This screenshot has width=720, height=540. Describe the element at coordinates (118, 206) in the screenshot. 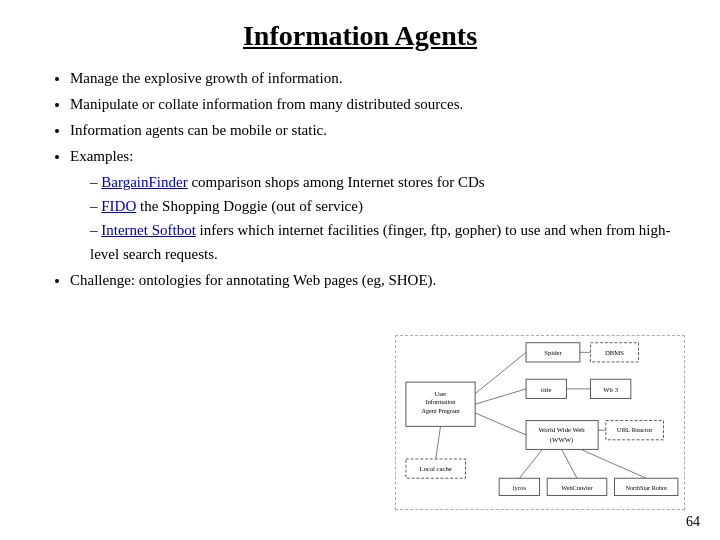

I see `fido-link: FIDO` at that location.